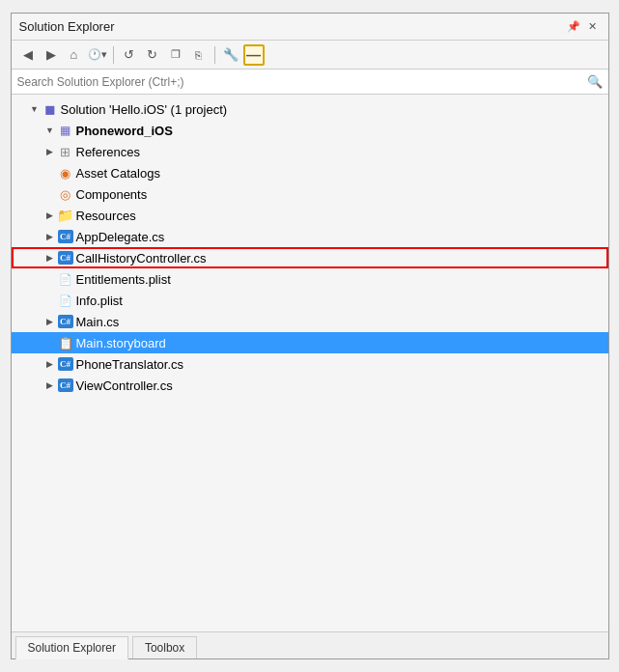 This screenshot has width=619, height=672. I want to click on phonetranslator-expander: ▶, so click(50, 364).